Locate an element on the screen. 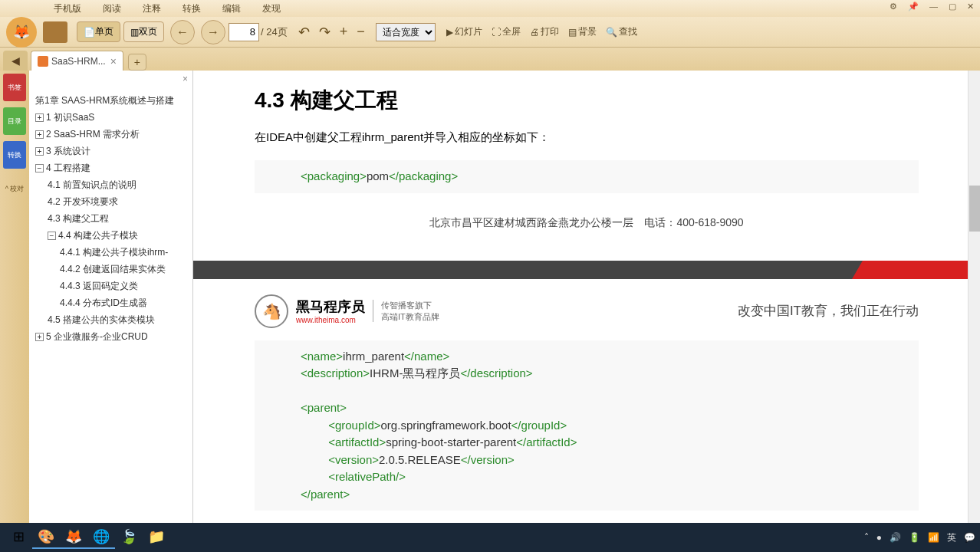 The height and width of the screenshot is (552, 980). tree-node: 4.2 开发环境要求 is located at coordinates (110, 202).